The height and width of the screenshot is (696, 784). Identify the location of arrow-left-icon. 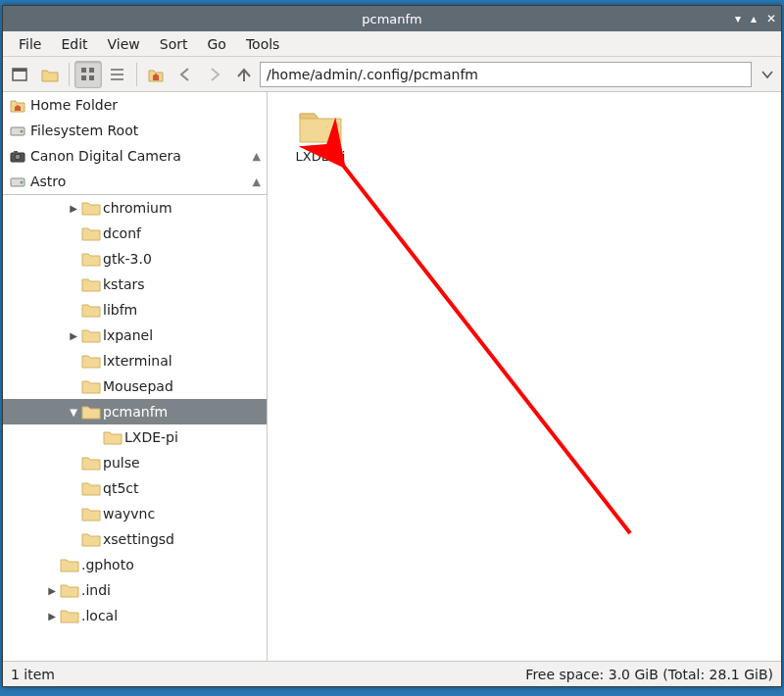
(185, 75).